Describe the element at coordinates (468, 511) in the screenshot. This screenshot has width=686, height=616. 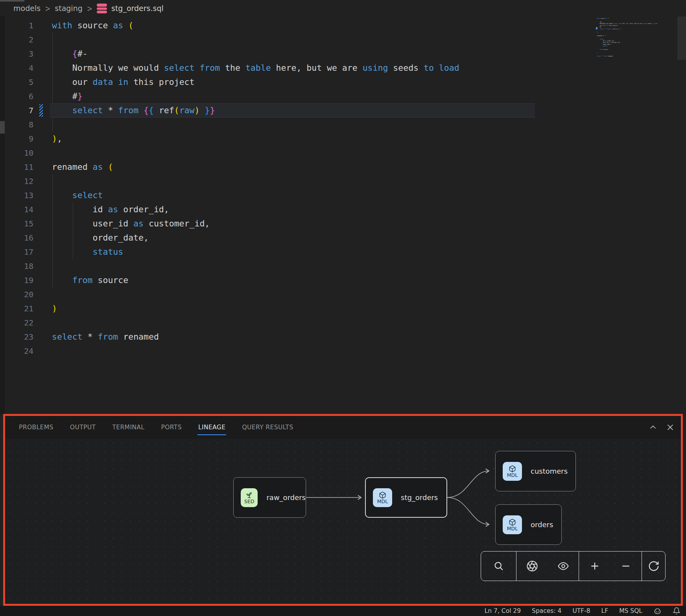
I see `edge-stg-to-orders` at that location.